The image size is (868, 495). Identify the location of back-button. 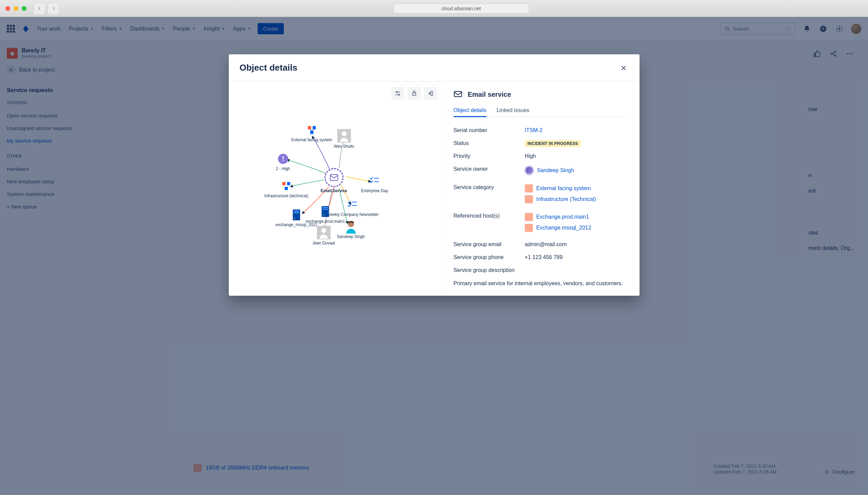
(39, 8).